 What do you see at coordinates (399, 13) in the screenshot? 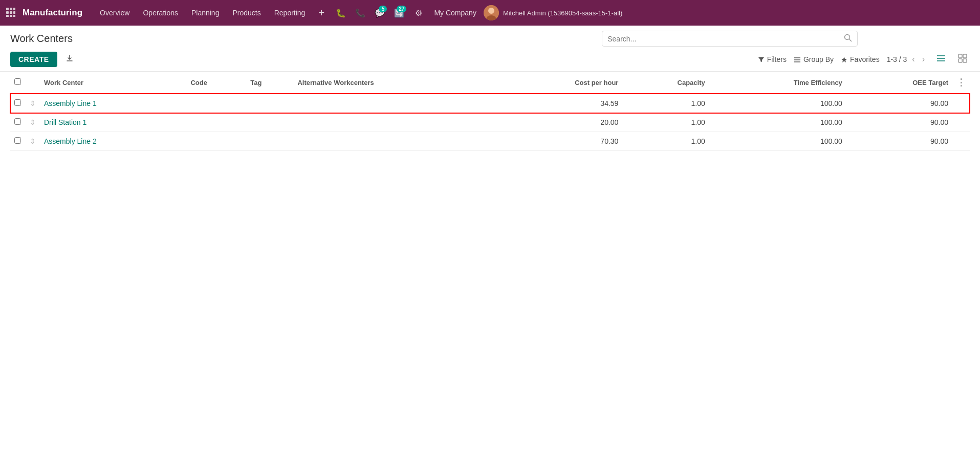
I see `updates-icon-btn: 🔄 27` at bounding box center [399, 13].